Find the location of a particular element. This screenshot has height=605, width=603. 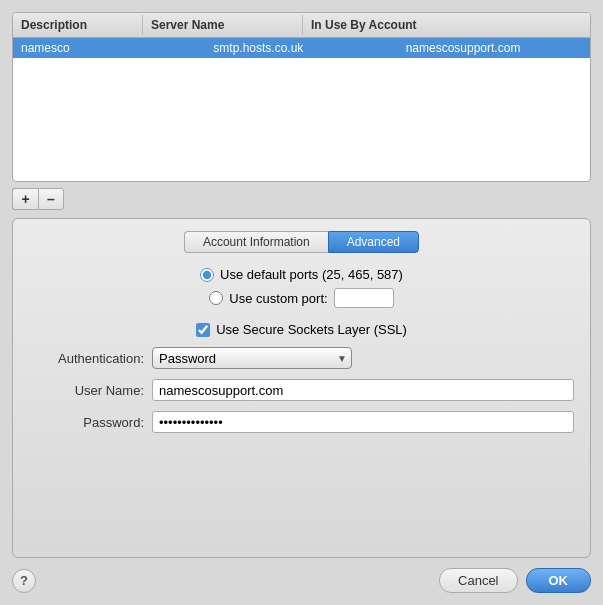

username-input is located at coordinates (363, 390).